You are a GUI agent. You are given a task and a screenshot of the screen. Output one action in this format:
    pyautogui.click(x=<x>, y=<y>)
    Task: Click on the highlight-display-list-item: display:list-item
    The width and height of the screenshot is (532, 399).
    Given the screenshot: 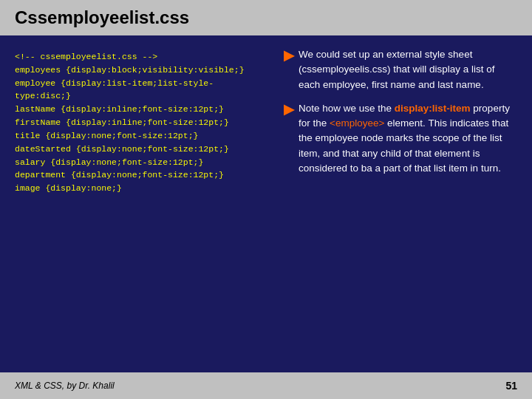 What is the action you would take?
    pyautogui.click(x=433, y=108)
    